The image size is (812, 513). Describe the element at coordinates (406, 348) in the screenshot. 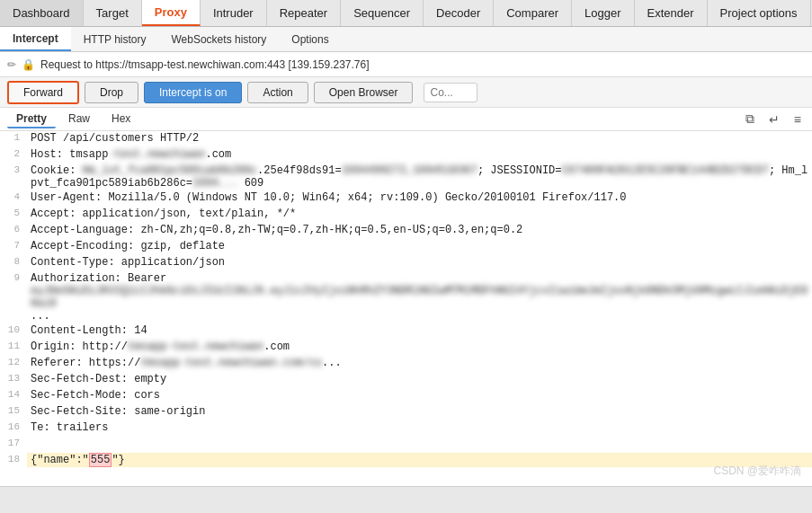

I see `table-row: 11Origin: http://tmsapp-test.newchiwan.c…` at that location.